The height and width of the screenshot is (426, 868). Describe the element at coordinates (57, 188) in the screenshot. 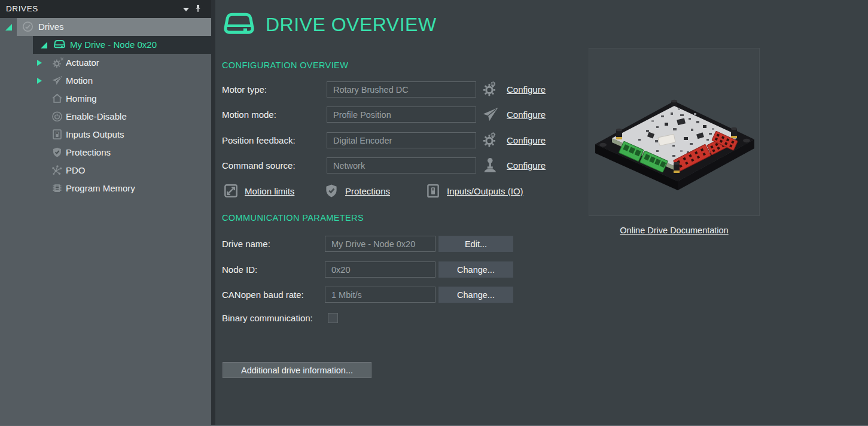

I see `memory-chip-icon` at that location.